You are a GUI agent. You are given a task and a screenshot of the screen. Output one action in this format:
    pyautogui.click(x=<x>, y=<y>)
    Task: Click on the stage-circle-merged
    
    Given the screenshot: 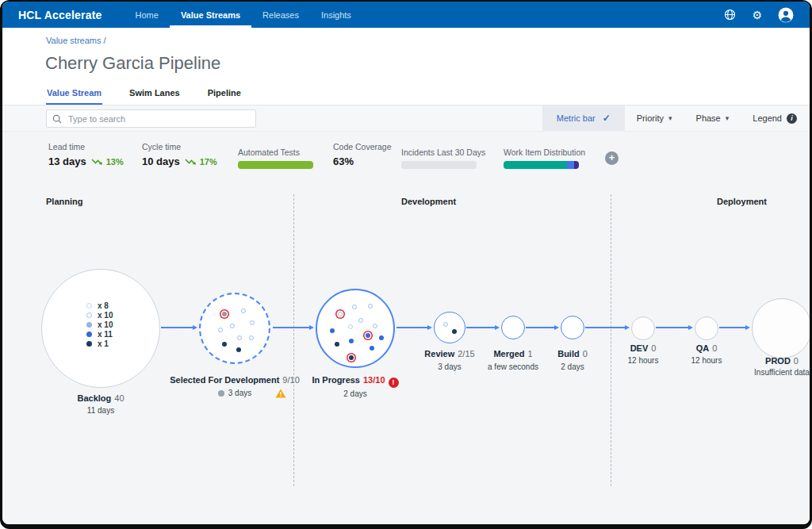 What is the action you would take?
    pyautogui.click(x=513, y=328)
    